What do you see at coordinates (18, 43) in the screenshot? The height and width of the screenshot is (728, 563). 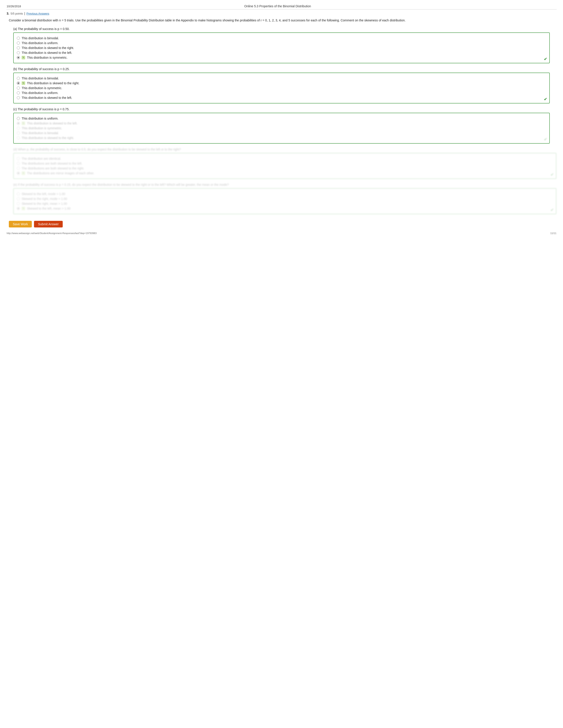 I see `radio-uniform-a` at bounding box center [18, 43].